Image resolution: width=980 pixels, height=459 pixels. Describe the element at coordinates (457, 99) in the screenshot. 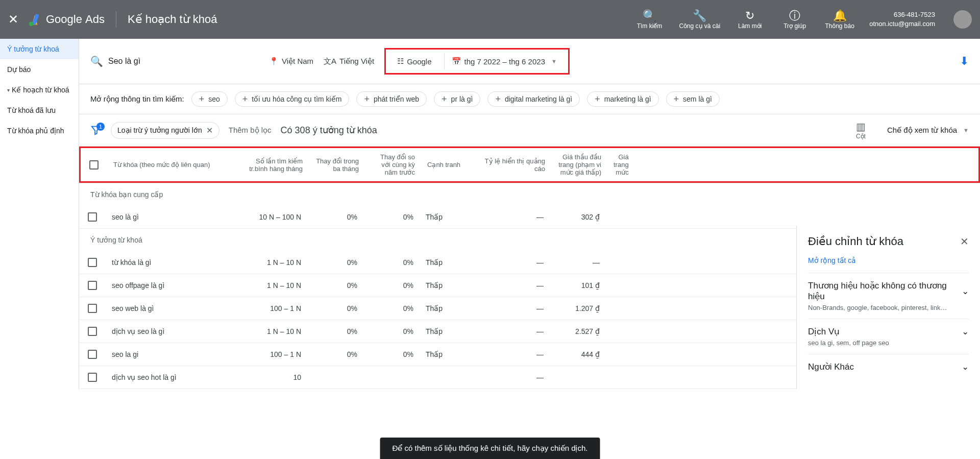

I see `broaden-chip: +pr là gì` at that location.